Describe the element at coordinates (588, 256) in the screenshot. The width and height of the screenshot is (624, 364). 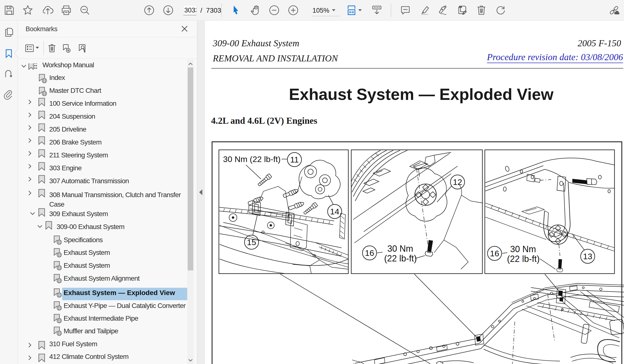
I see `svg-text: 13` at that location.